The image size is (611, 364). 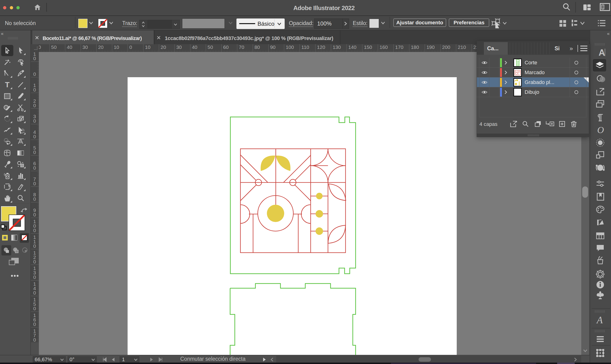 What do you see at coordinates (462, 47) in the screenshot?
I see `svg-text: 210` at bounding box center [462, 47].